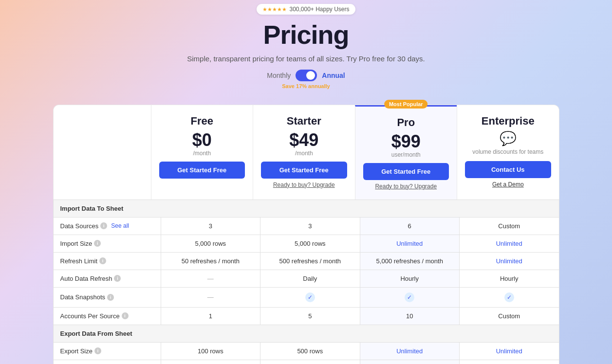 This screenshot has height=364, width=612. Describe the element at coordinates (210, 226) in the screenshot. I see `free-value: 3` at that location.